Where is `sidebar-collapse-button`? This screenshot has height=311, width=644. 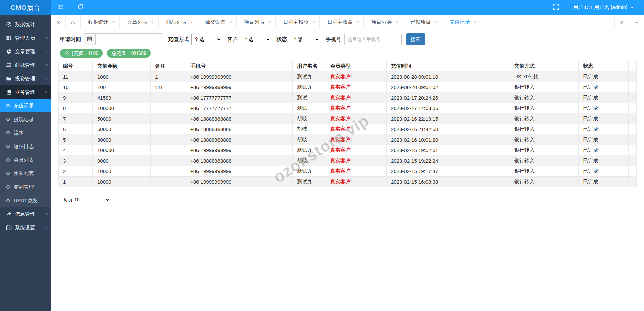 sidebar-collapse-button is located at coordinates (61, 7).